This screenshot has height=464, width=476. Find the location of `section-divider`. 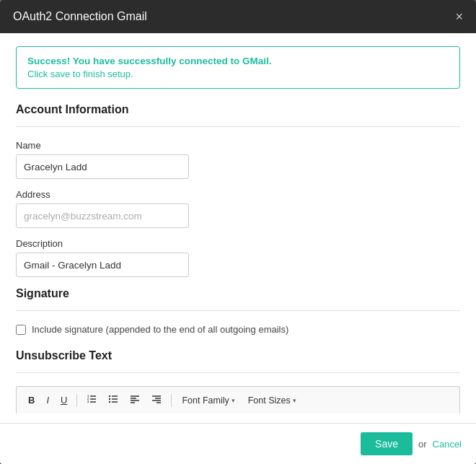

section-divider is located at coordinates (238, 127).